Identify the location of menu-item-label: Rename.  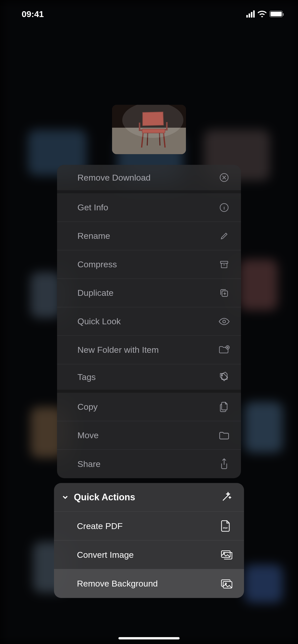
(94, 236).